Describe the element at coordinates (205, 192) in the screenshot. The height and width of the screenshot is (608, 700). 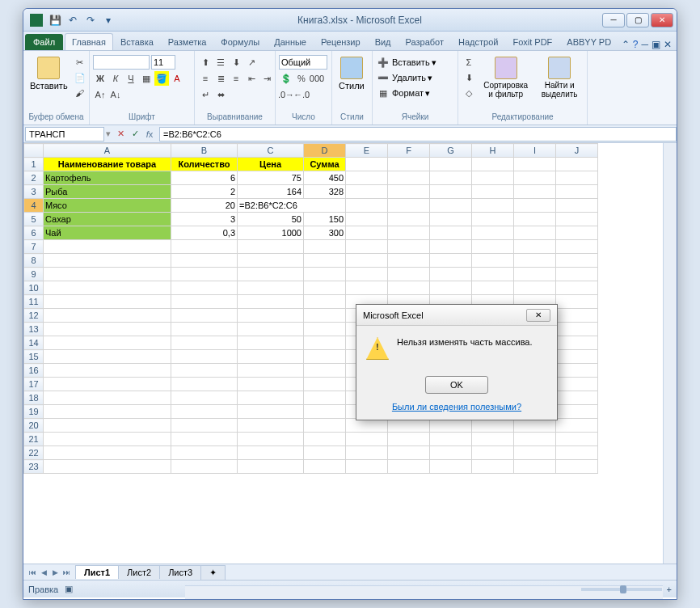
I see `cell-B3: 2` at that location.